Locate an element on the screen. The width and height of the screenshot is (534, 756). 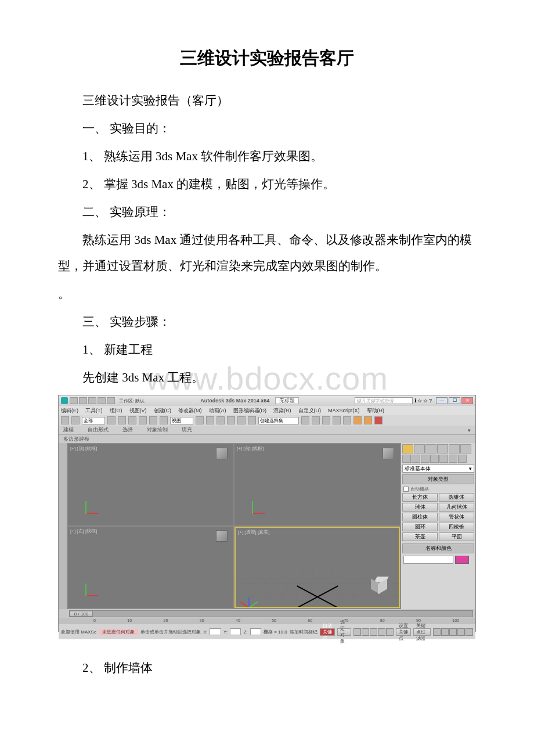
close-button: ✕ is located at coordinates (467, 401).